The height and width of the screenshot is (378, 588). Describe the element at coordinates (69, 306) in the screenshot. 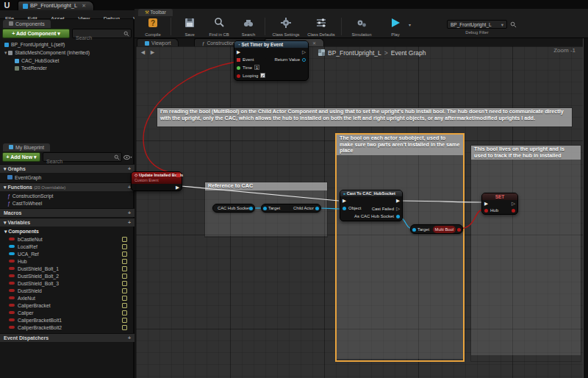

I see `variable-row: CaliperBracket` at that location.